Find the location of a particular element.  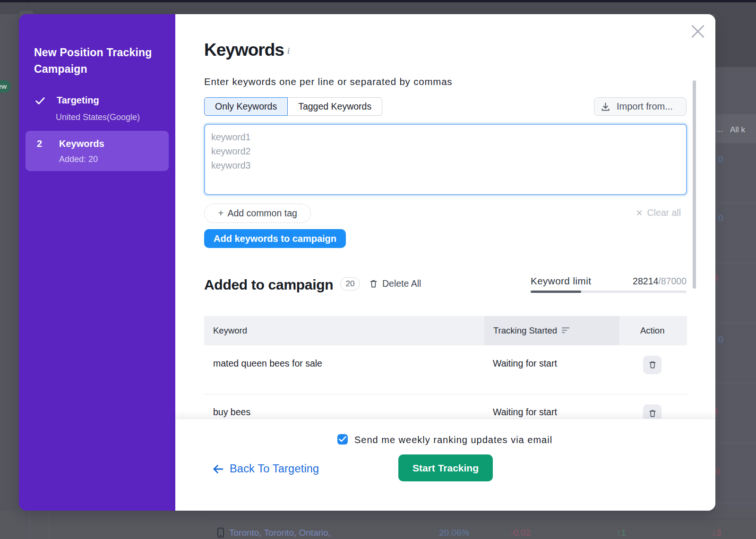

tracking-started-label: Tracking Started is located at coordinates (525, 331).